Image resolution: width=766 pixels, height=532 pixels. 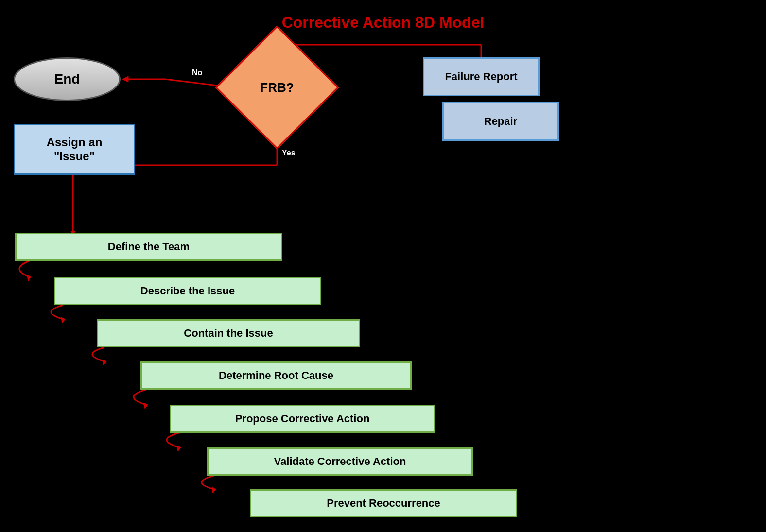 What do you see at coordinates (277, 87) in the screenshot?
I see `frb-label: FRB?` at bounding box center [277, 87].